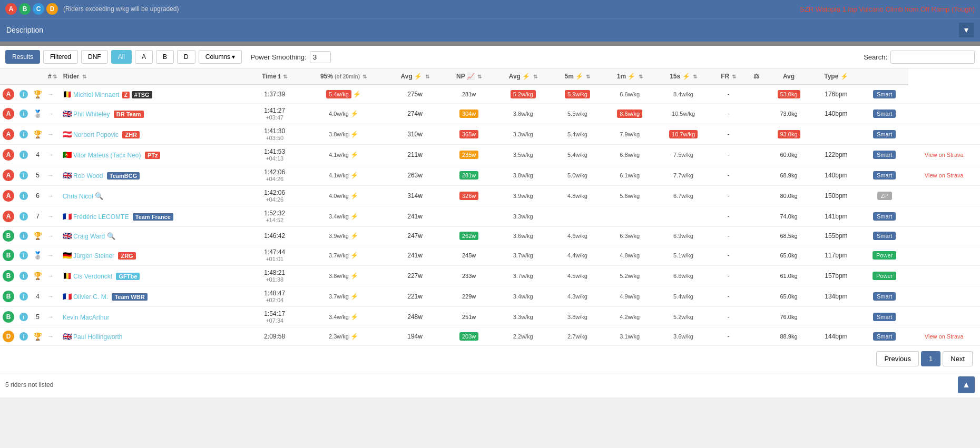  Describe the element at coordinates (275, 337) in the screenshot. I see `time-cell: 2:09:58` at that location.